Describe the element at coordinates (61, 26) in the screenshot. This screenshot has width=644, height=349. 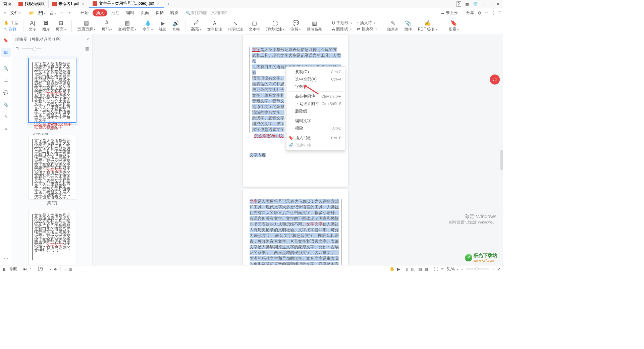
I see `tool-page: ⊞页面▾` at that location.